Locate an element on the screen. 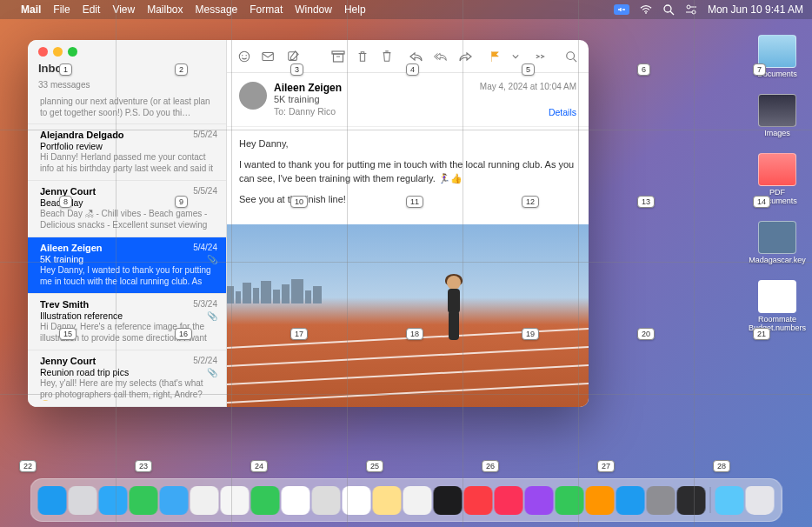 This screenshot has height=527, width=812. dock-app-calendar is located at coordinates (296, 501).